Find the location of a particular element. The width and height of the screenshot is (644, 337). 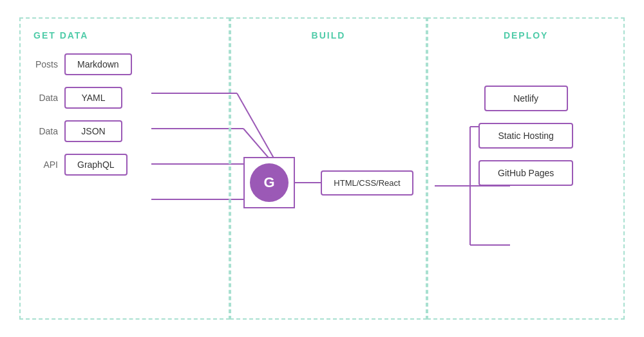

deploy-items-list: Netlify Static Hosting GitHub Pages is located at coordinates (526, 136).